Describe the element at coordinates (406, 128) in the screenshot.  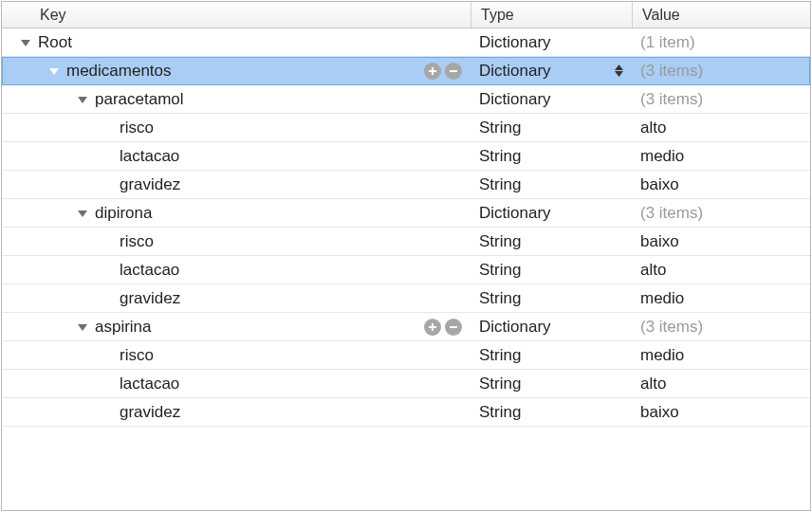
I see `row-paracetamol-risco: risco String alto` at that location.